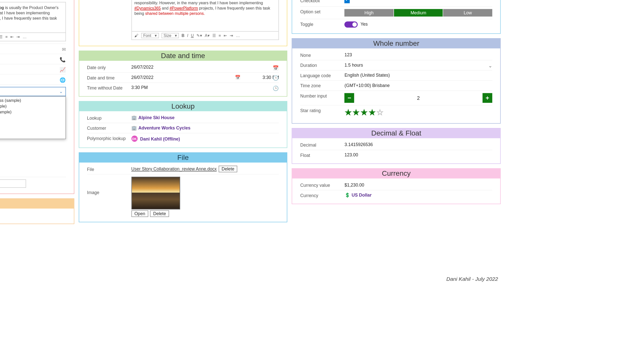 Image resolution: width=644 pixels, height=362 pixels. I want to click on size-select: Size, so click(170, 36).